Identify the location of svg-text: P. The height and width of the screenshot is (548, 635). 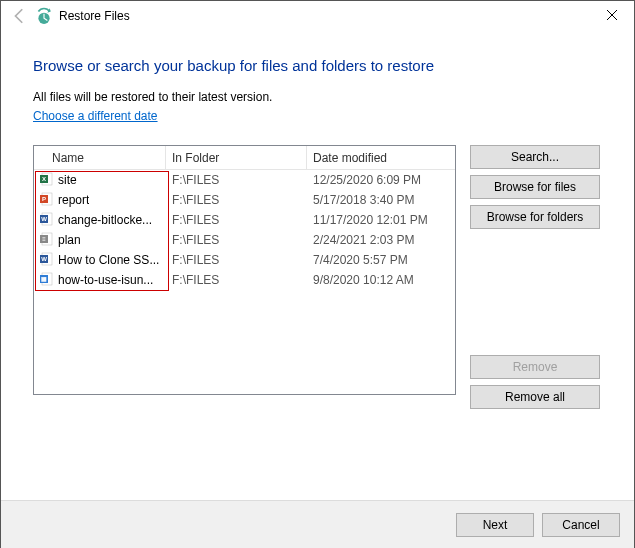
(44, 199).